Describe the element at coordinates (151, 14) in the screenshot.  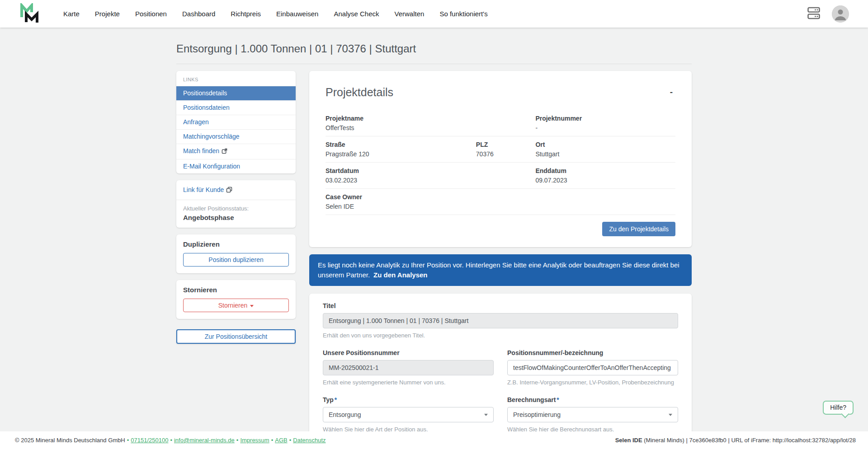
I see `nav-positionen: Positionen` at that location.